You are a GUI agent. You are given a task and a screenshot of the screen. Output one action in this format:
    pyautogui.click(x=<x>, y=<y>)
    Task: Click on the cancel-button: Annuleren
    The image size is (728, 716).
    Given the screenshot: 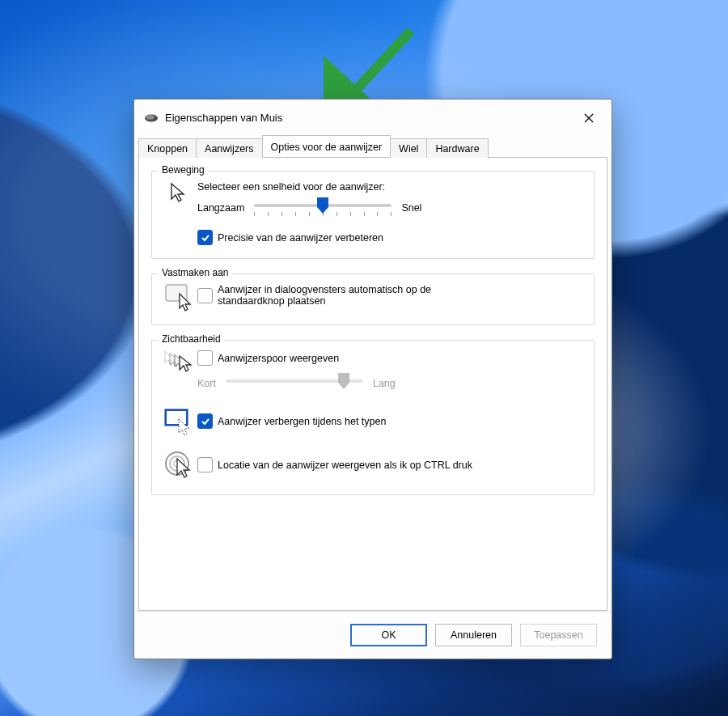 What is the action you would take?
    pyautogui.click(x=474, y=635)
    